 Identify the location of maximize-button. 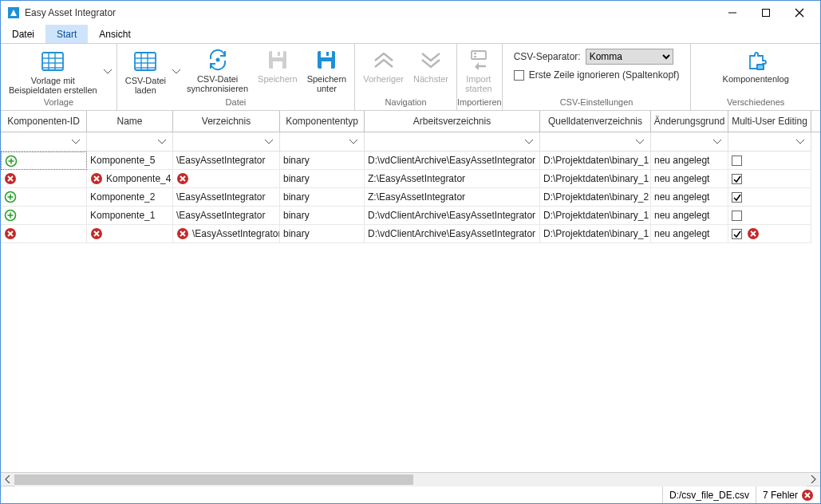
(766, 13).